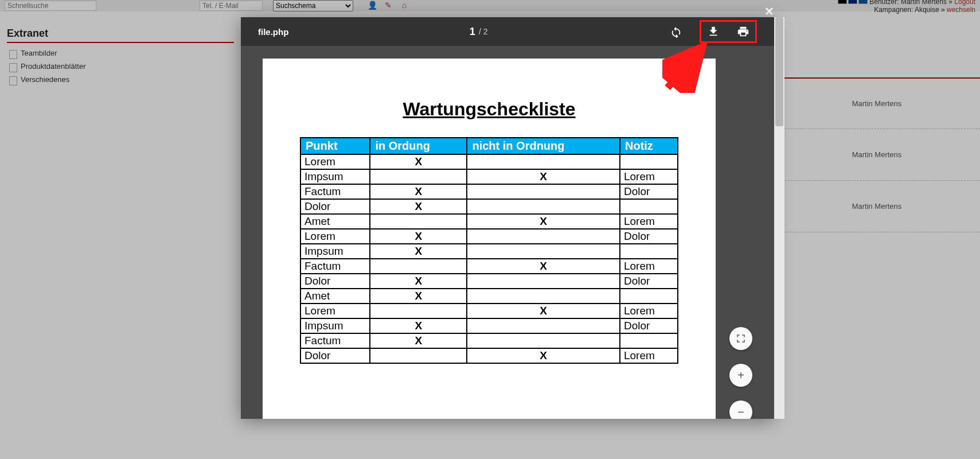 The width and height of the screenshot is (980, 459). Describe the element at coordinates (743, 32) in the screenshot. I see `print-button` at that location.